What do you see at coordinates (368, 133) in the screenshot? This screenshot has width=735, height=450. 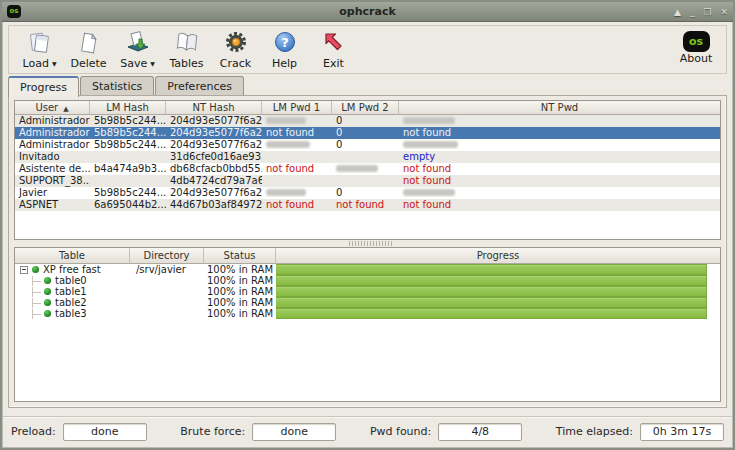 I see `hash-table-row: Administrador5b89b5c244...204d93e5077f6a…` at bounding box center [368, 133].